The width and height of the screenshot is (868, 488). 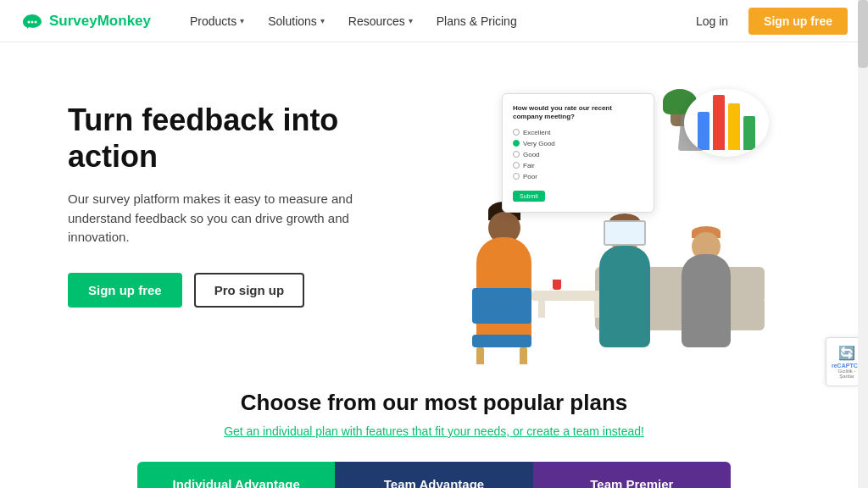 I want to click on subtitle-post: features that fit your needs, or create …, so click(x=504, y=431).